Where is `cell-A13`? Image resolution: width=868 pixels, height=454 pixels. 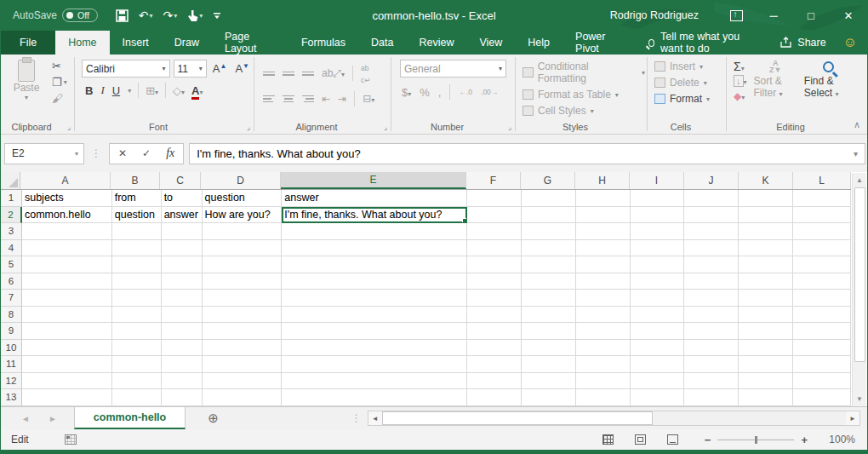 cell-A13 is located at coordinates (67, 398).